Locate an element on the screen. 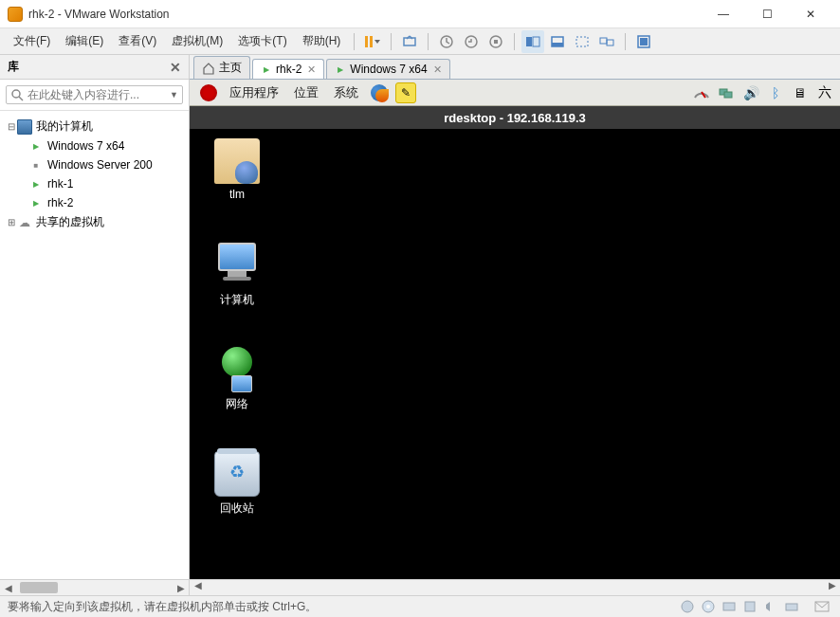  tree-vm-rhk1: rhk-1 is located at coordinates (95, 184).